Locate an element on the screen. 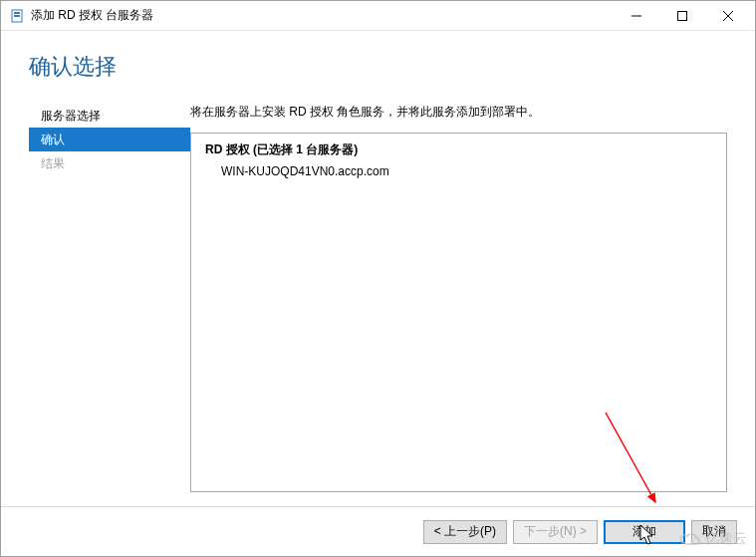 The height and width of the screenshot is (557, 756). window-title: 添加 RD 授权 台服务器 is located at coordinates (323, 16).